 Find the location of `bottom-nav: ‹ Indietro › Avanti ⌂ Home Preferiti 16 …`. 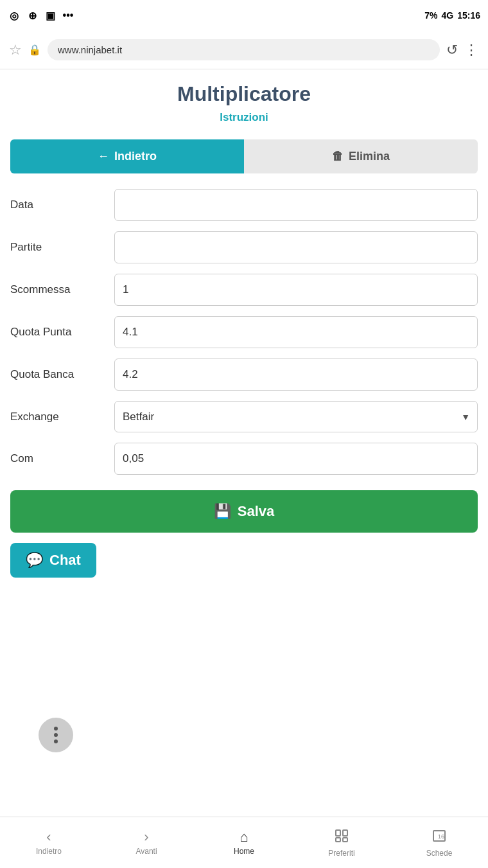

bottom-nav: ‹ Indietro › Avanti ⌂ Home Preferiti 16 … is located at coordinates (244, 842).